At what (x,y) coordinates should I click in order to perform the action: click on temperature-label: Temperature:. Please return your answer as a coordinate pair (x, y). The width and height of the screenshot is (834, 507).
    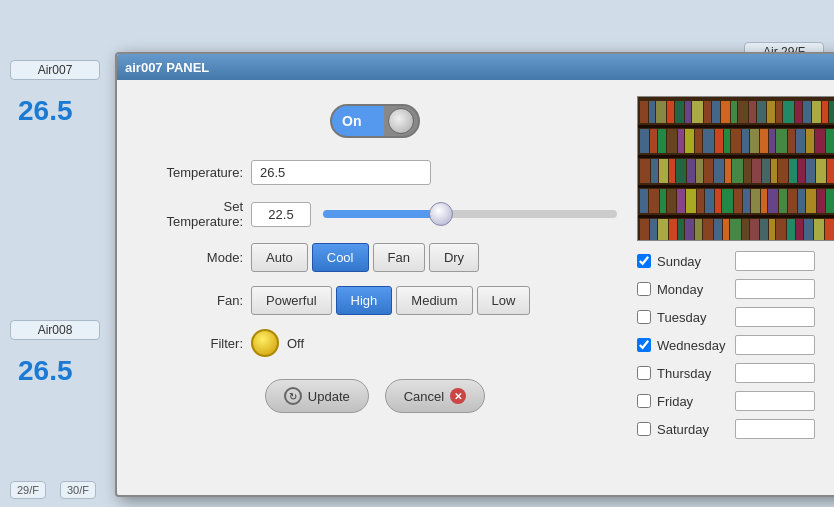
    Looking at the image, I should click on (188, 172).